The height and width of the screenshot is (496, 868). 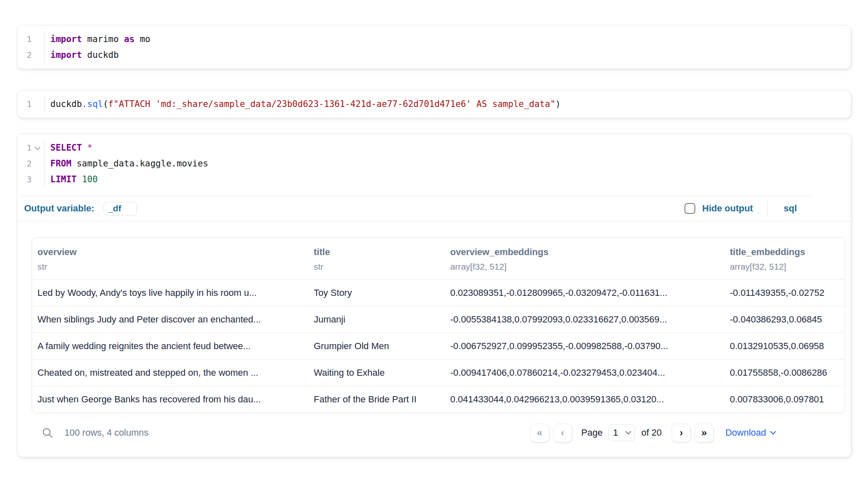 I want to click on column-header: titlestr, so click(x=382, y=259).